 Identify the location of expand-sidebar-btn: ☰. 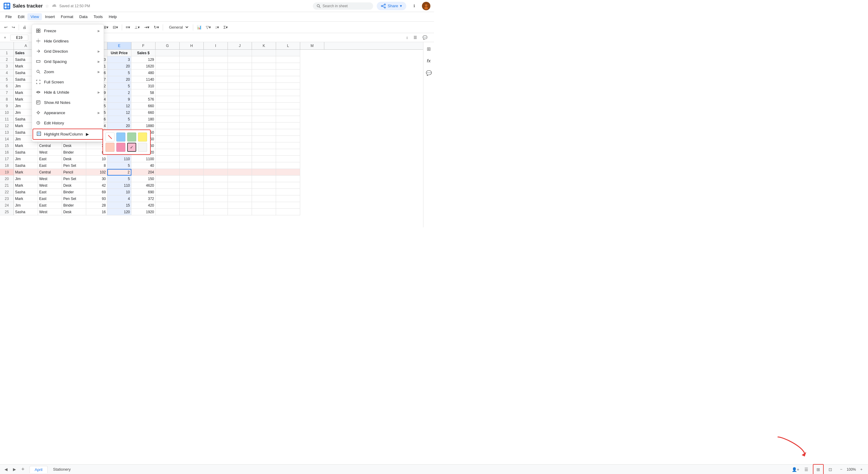
(415, 38).